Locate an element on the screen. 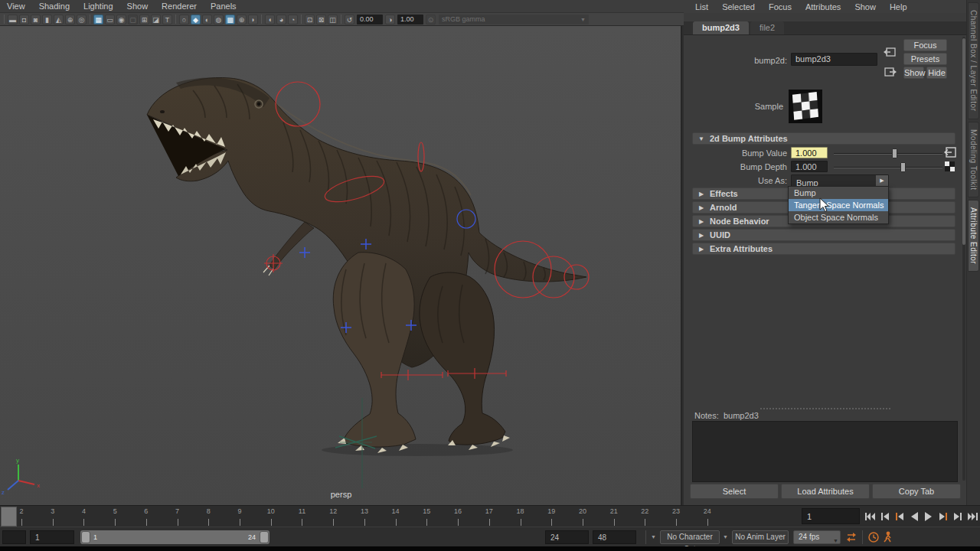  bump-value-connection-icon is located at coordinates (950, 152).